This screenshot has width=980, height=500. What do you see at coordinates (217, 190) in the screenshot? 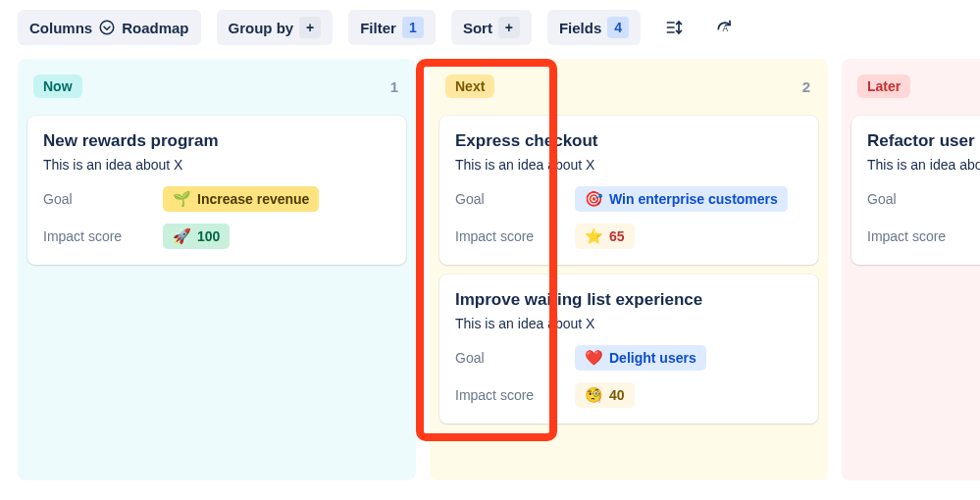
I see `card: New rewards program This is an idea abou…` at bounding box center [217, 190].